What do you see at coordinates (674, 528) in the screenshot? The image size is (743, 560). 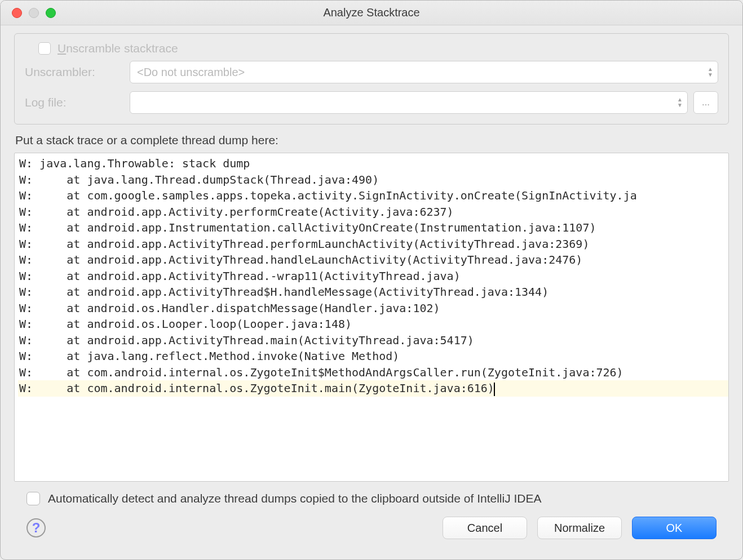 I see `ok-button-label: OK` at bounding box center [674, 528].